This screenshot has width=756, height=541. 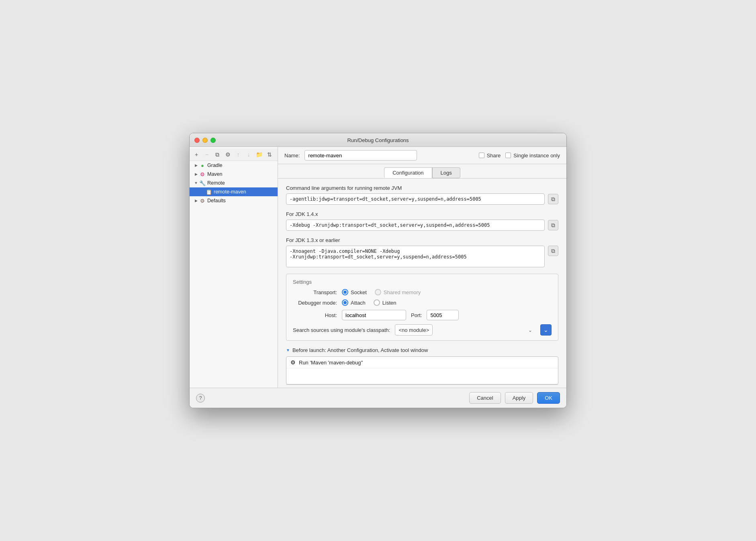 I want to click on maximize-button, so click(x=213, y=140).